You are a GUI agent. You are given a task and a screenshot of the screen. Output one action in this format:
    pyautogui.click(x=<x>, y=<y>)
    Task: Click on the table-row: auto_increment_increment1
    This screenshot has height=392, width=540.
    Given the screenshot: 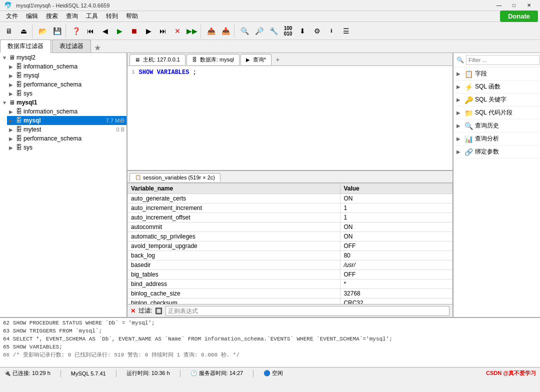 What is the action you would take?
    pyautogui.click(x=290, y=208)
    